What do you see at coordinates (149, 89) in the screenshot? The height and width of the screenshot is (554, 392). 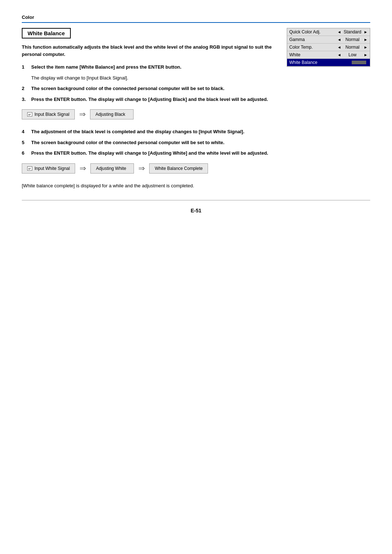 I see `step-2: 2 The screen background color of the con…` at bounding box center [149, 89].